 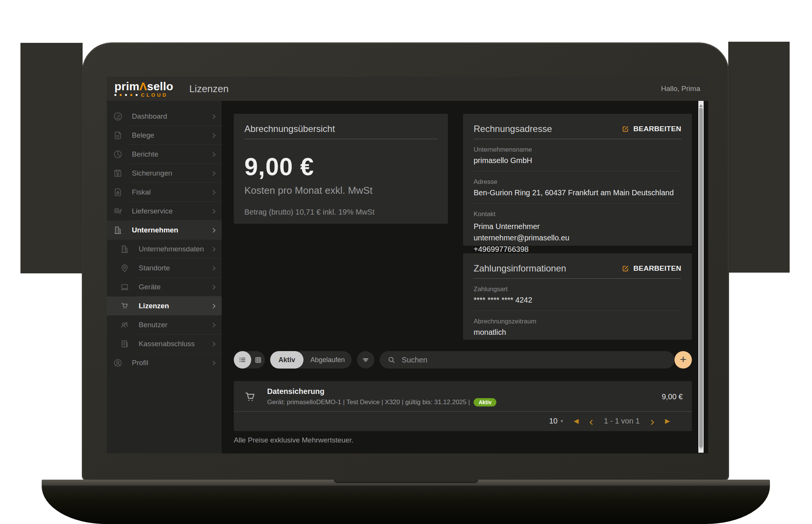 What do you see at coordinates (577, 238) in the screenshot?
I see `contact-email: unternehmer@primasello.eu` at bounding box center [577, 238].